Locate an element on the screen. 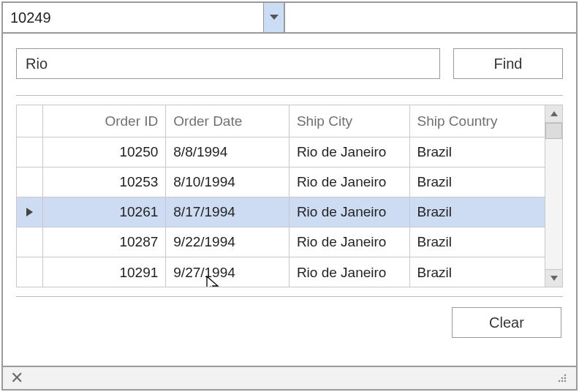 This screenshot has height=392, width=579. find-button: Find is located at coordinates (508, 64).